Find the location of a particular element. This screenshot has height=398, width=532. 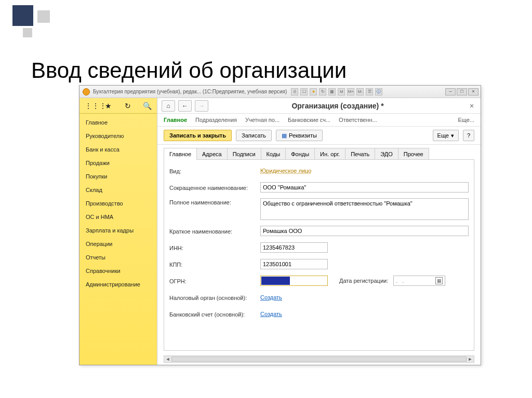

short-name-input is located at coordinates (365, 187).